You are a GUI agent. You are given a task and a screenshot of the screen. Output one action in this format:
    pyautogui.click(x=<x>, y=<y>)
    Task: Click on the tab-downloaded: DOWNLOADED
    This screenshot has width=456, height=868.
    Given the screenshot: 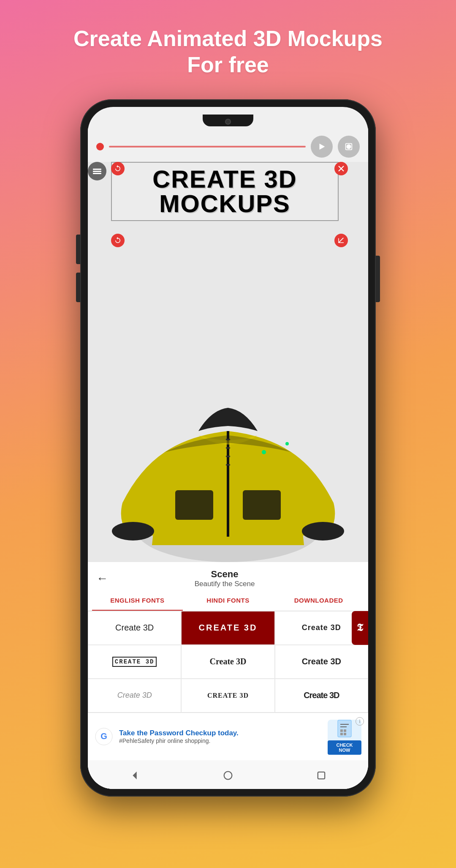 What is the action you would take?
    pyautogui.click(x=318, y=601)
    